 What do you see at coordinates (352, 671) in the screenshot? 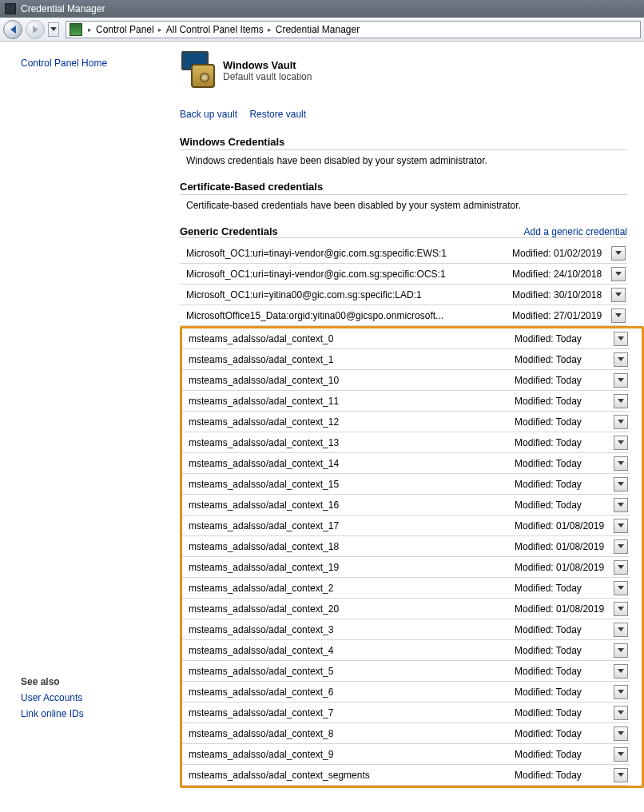
I see `credential-name: msteams_adalsso/adal_context_5` at bounding box center [352, 671].